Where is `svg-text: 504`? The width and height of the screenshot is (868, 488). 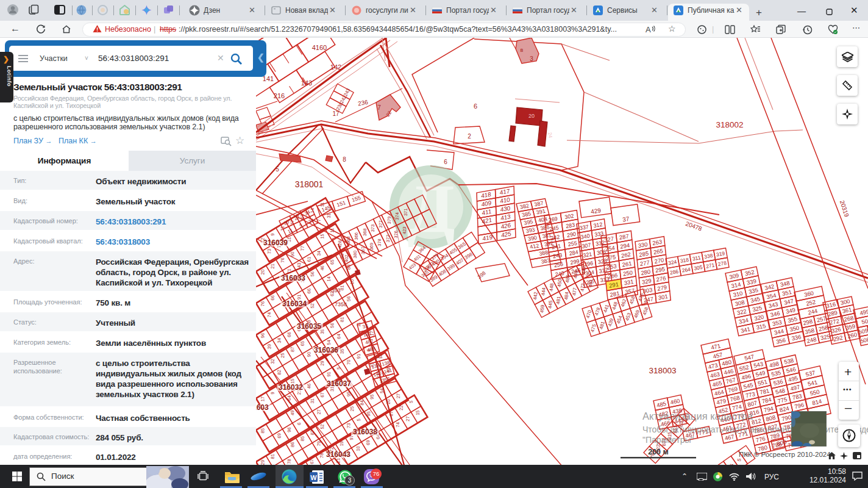 svg-text: 504 is located at coordinates (864, 321).